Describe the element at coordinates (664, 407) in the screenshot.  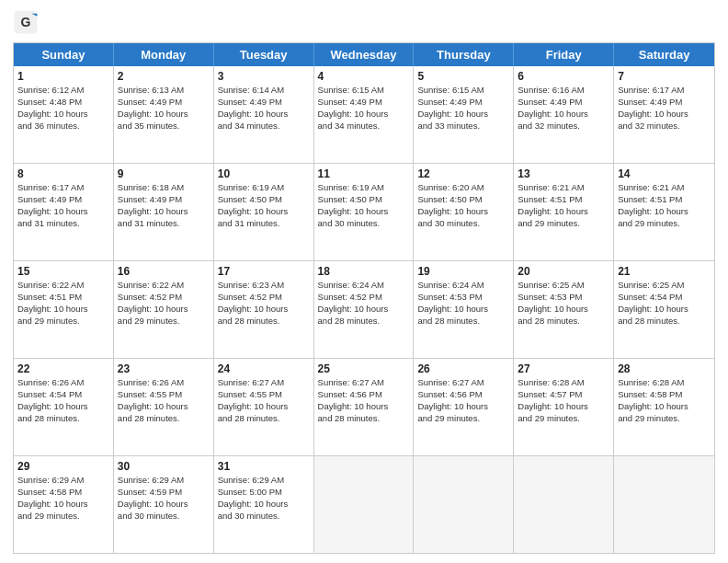
I see `calendar-day-cell: 28Sunrise: 6:28 AM Sunset: 4:58 PM Dayli…` at that location.